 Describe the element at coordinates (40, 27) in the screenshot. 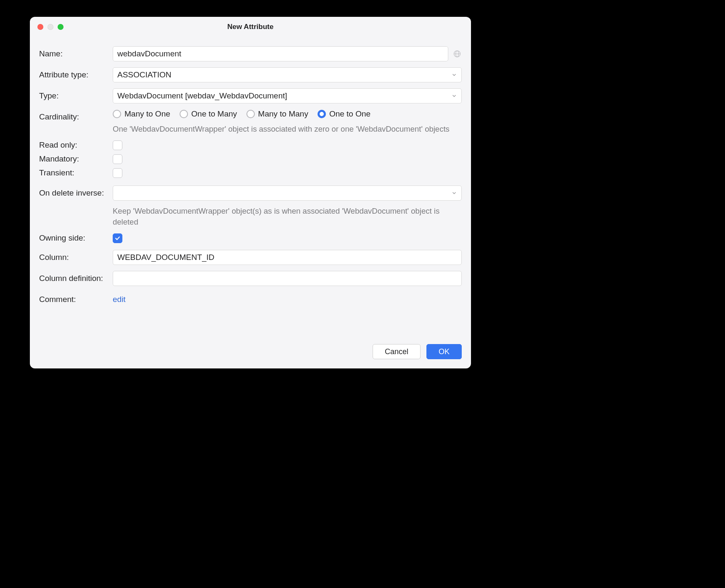

I see `close-window-button` at that location.